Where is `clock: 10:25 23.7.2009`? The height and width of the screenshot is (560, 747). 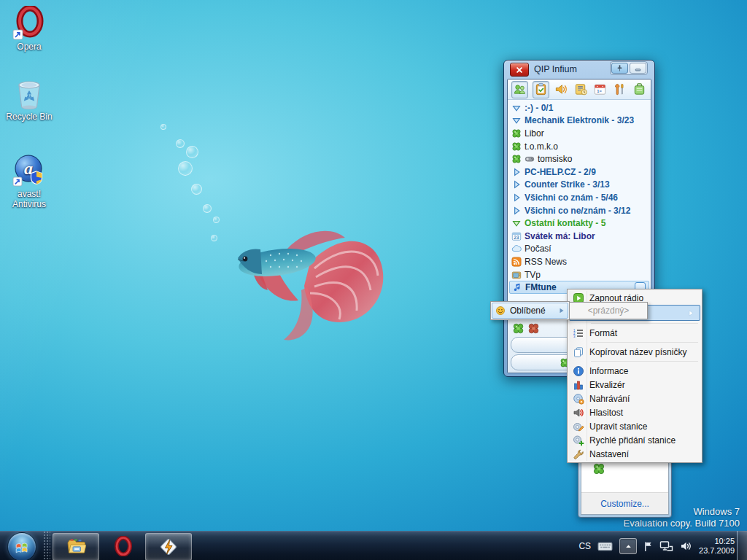
clock: 10:25 23.7.2009 is located at coordinates (716, 546).